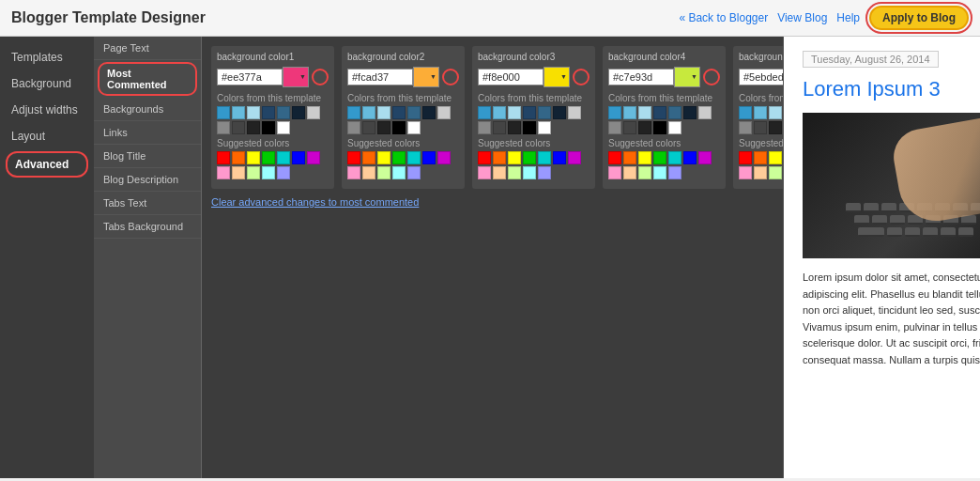 The height and width of the screenshot is (481, 980). Describe the element at coordinates (147, 180) in the screenshot. I see `sub-sidebar-blog-description: Blog Description` at that location.